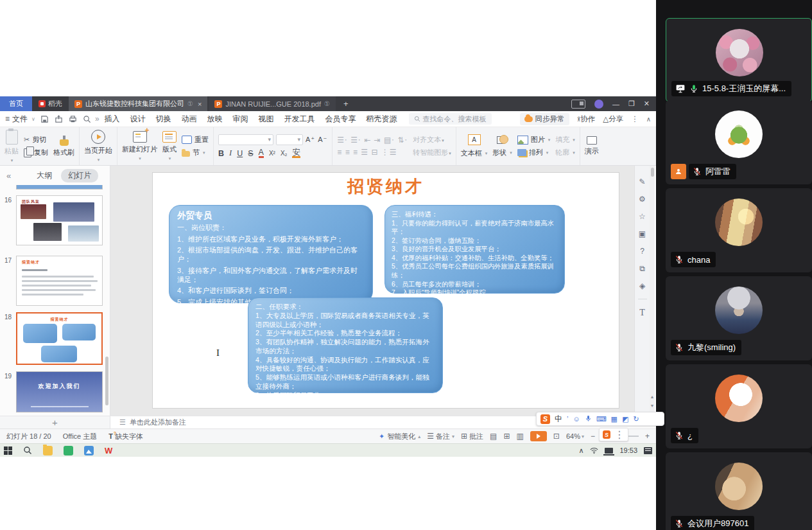  What do you see at coordinates (98, 146) in the screenshot?
I see `play-from-current-button: 当页开始` at bounding box center [98, 146].